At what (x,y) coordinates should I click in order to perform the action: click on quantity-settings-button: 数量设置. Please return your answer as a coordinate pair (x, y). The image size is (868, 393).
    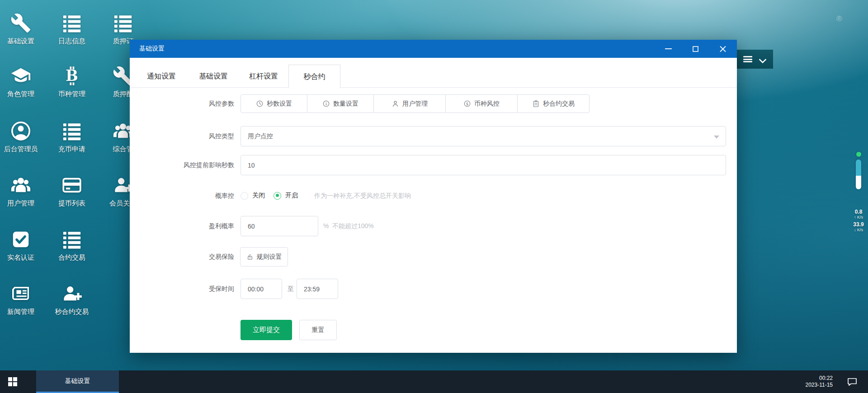
    Looking at the image, I should click on (340, 104).